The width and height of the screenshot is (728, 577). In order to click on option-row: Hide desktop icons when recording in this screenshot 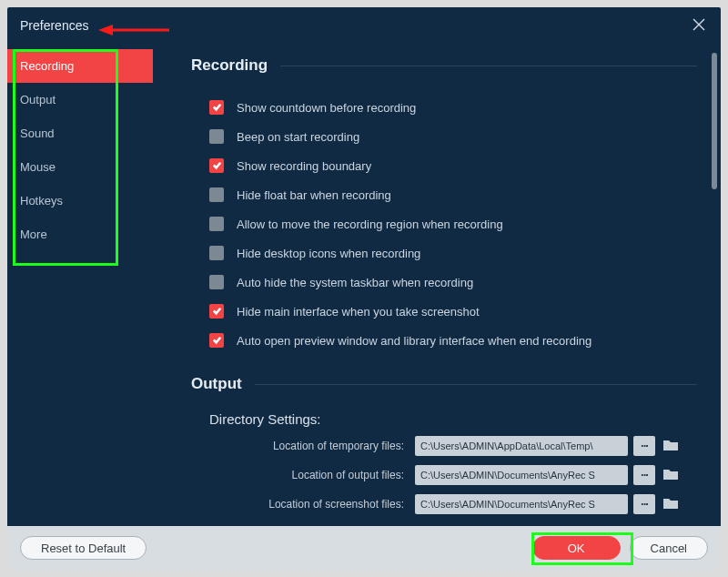, I will do `click(444, 253)`.